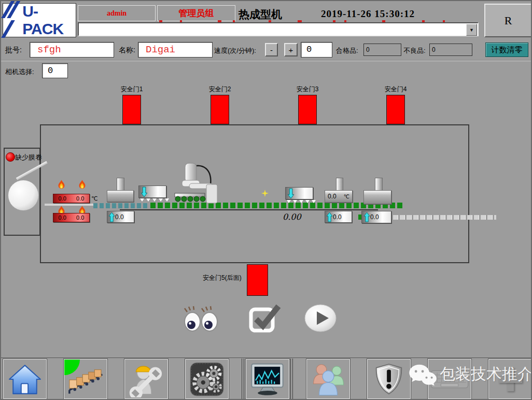 The width and height of the screenshot is (532, 400). I want to click on play-icon, so click(320, 319).